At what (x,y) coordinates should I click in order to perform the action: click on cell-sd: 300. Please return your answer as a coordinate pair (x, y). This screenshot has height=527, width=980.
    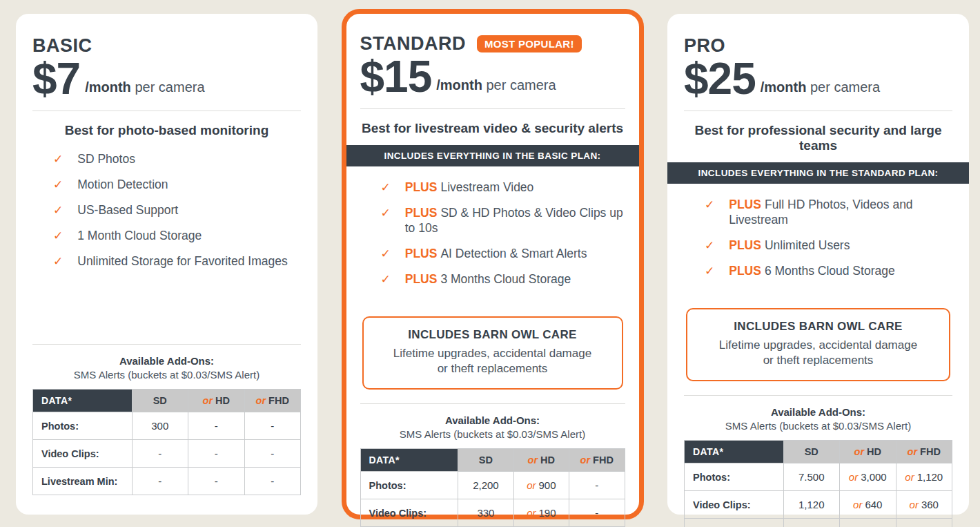
    Looking at the image, I should click on (160, 426).